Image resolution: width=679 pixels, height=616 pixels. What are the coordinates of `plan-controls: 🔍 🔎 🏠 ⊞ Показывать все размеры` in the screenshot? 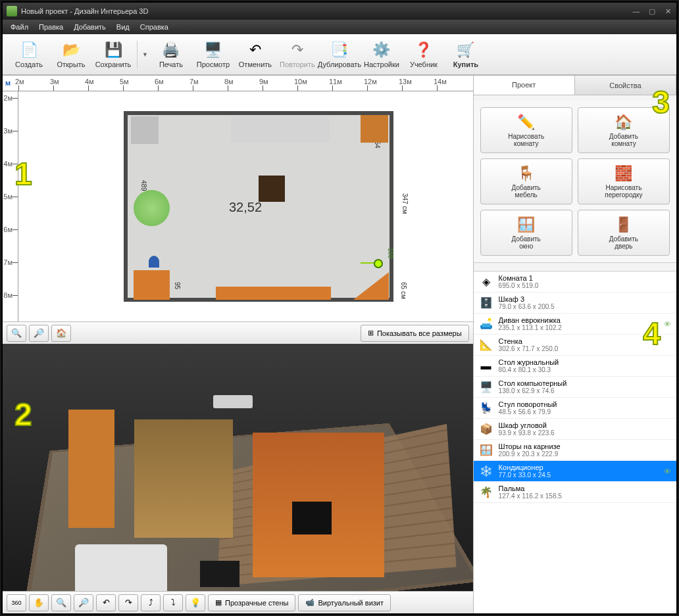 It's located at (238, 333).